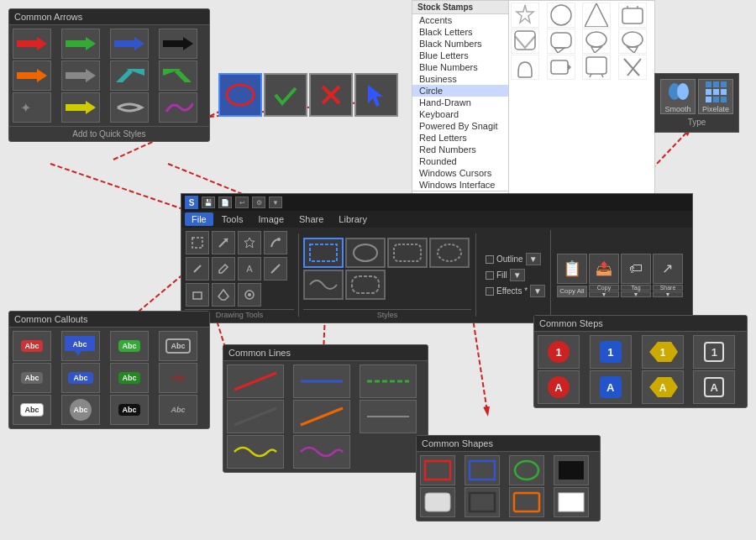 This screenshot has width=756, height=540. Describe the element at coordinates (249, 295) in the screenshot. I see `blur-tool` at that location.